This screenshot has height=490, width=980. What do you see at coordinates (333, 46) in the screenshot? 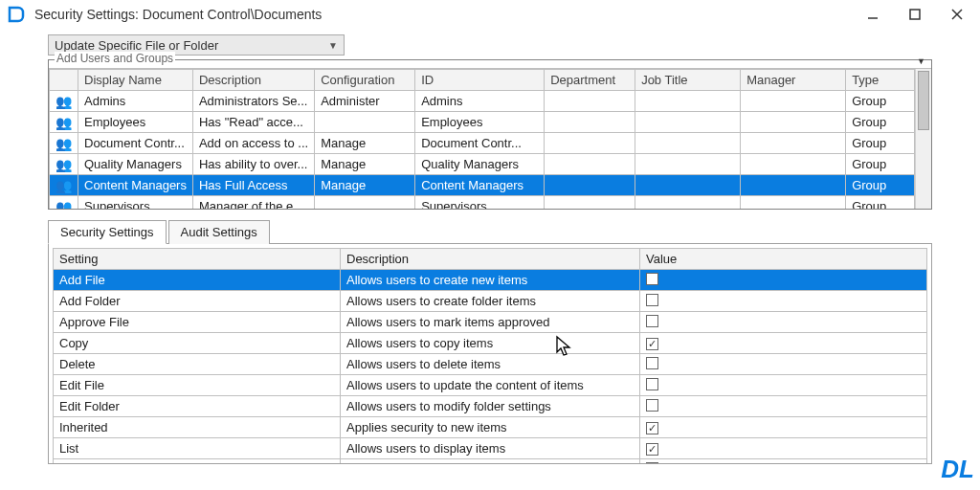
I see `chevron-down-icon: ▼` at bounding box center [333, 46].